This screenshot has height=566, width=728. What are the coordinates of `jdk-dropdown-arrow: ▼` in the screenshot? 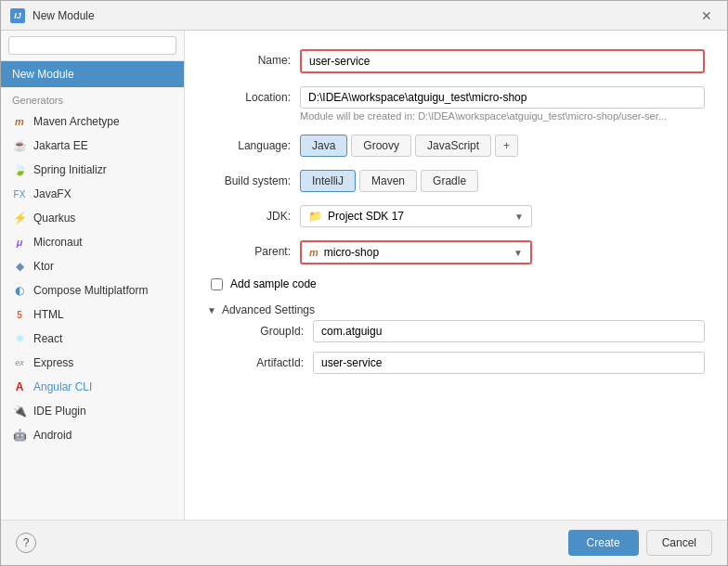 It's located at (519, 217).